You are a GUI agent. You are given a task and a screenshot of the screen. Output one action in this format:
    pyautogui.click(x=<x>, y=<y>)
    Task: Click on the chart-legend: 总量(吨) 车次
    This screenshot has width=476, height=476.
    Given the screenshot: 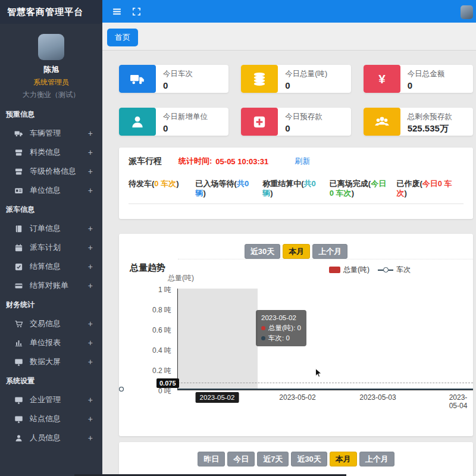 What is the action you would take?
    pyautogui.click(x=370, y=270)
    